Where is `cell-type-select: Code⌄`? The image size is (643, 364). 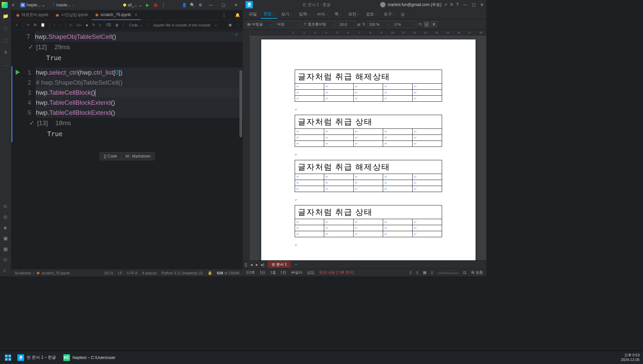 cell-type-select: Code⌄ is located at coordinates (136, 25).